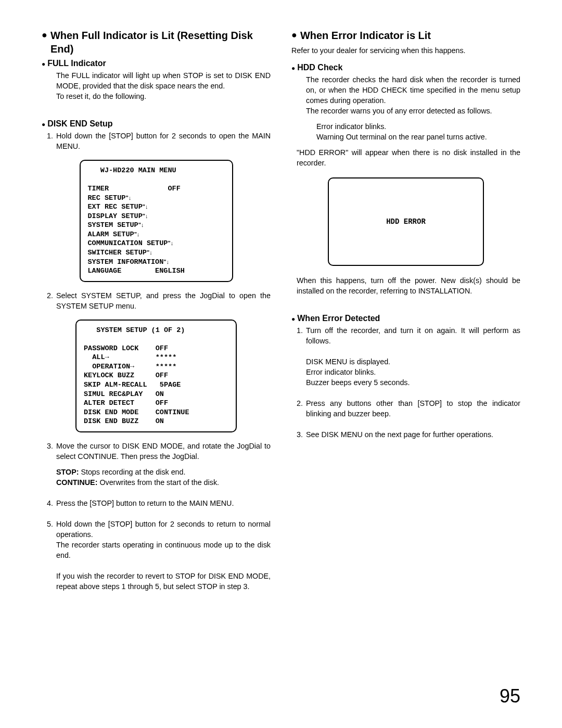 Image resolution: width=562 pixels, height=728 pixels. I want to click on hdd-p3: "HDD ERROR" will appear when there is no…, so click(408, 158).